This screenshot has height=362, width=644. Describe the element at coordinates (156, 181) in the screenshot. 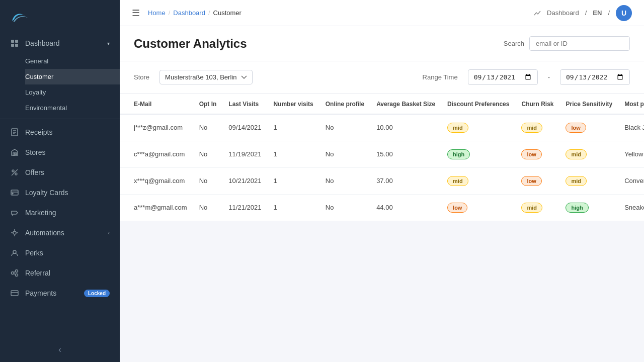

I see `cell-email: x***q@gmail.com` at that location.